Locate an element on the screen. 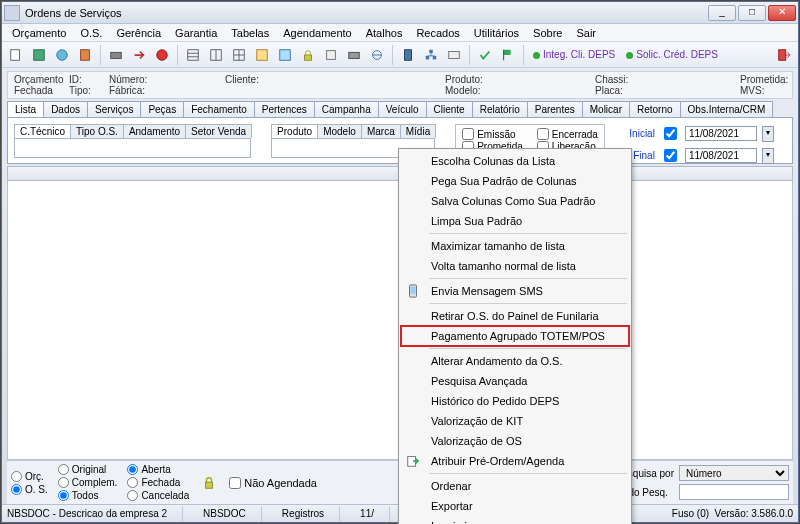  solic-deps-link: Solic. Créd. DEPS is located at coordinates (672, 54).